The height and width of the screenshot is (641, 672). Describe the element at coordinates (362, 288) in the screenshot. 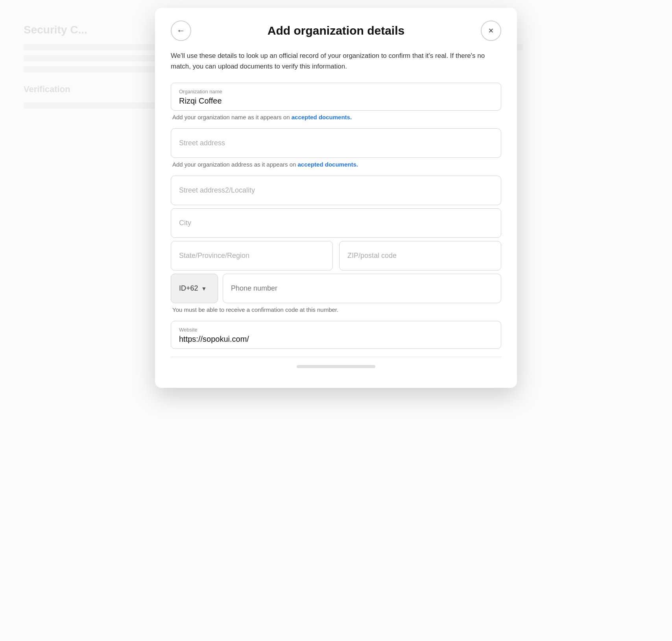

I see `phone-number-input` at that location.